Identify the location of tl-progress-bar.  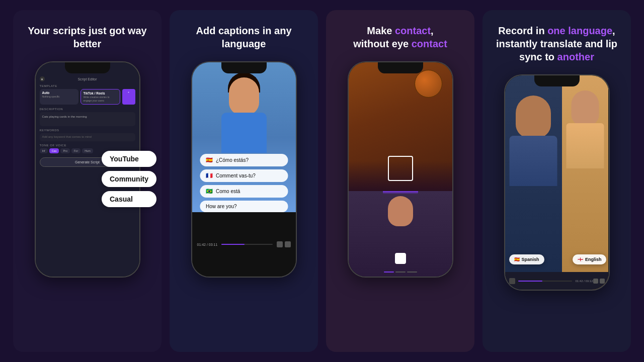
(545, 281).